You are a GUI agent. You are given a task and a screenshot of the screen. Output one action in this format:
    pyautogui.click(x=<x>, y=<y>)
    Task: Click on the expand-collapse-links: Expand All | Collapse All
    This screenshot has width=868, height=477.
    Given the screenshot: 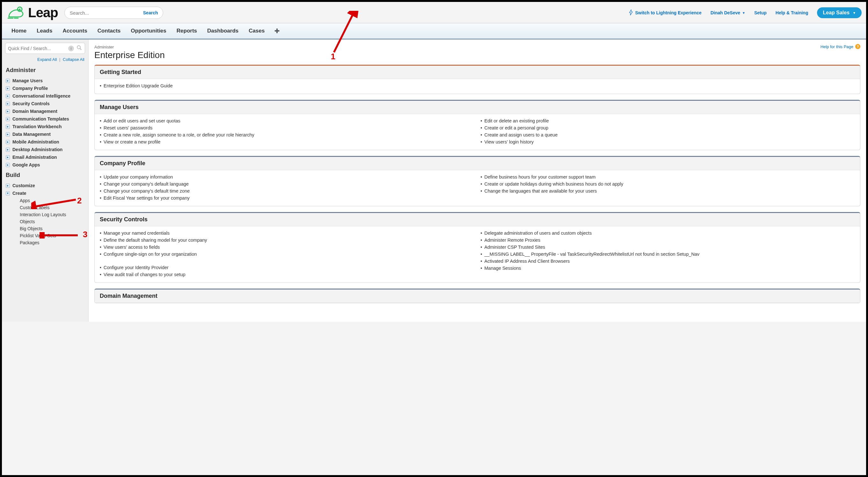 What is the action you would take?
    pyautogui.click(x=45, y=59)
    